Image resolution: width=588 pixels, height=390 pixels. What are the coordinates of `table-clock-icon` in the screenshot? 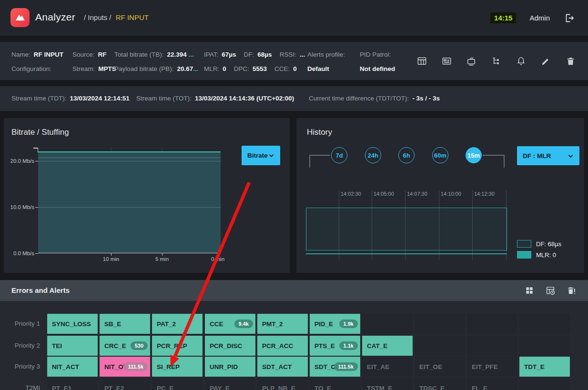 It's located at (550, 290).